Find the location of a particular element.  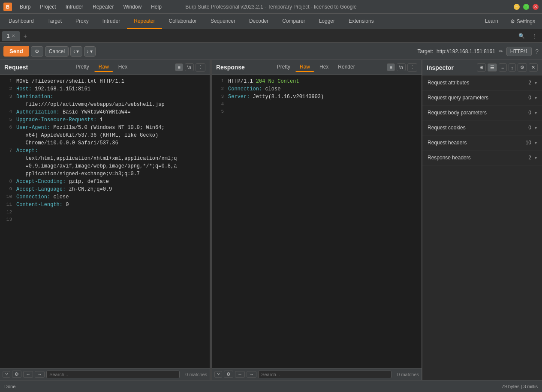

request-view-pretty-icon: ≡ is located at coordinates (179, 67).